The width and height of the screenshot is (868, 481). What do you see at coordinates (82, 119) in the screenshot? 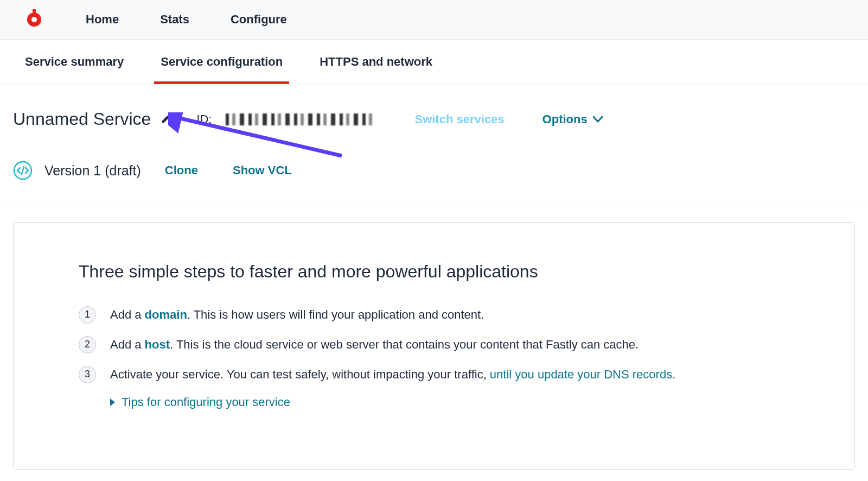
I see `service-name: Unnamed Service` at bounding box center [82, 119].